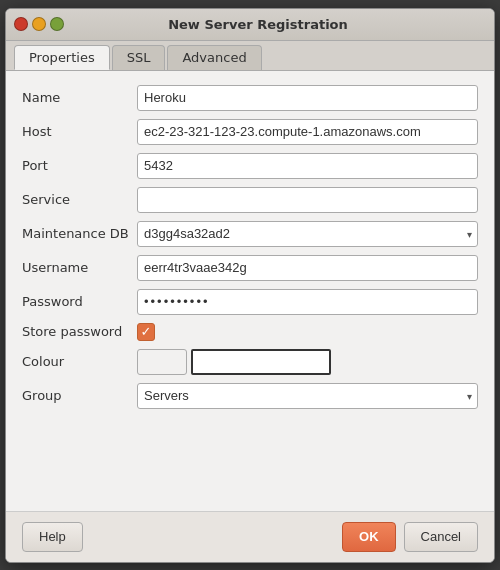 This screenshot has width=500, height=570. Describe the element at coordinates (308, 166) in the screenshot. I see `port-input` at that location.